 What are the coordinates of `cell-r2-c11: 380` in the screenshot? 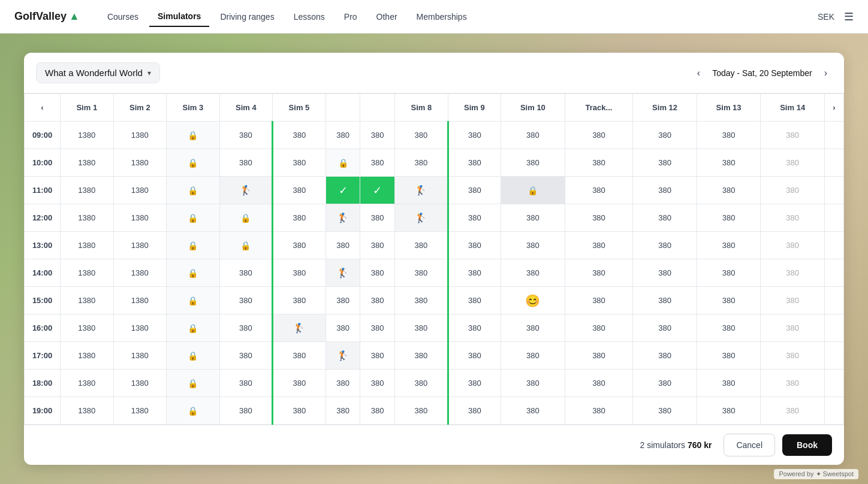 It's located at (665, 190).